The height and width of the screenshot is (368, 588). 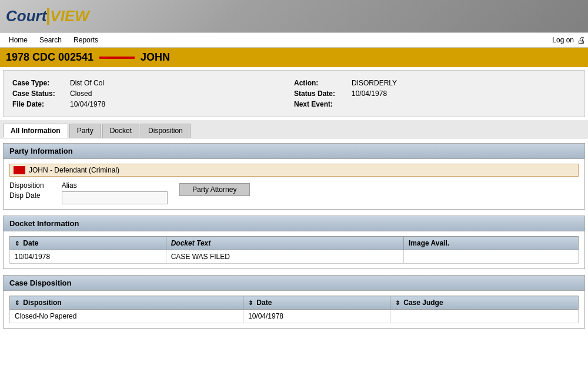 What do you see at coordinates (374, 83) in the screenshot?
I see `action-value: DISORDERLY` at bounding box center [374, 83].